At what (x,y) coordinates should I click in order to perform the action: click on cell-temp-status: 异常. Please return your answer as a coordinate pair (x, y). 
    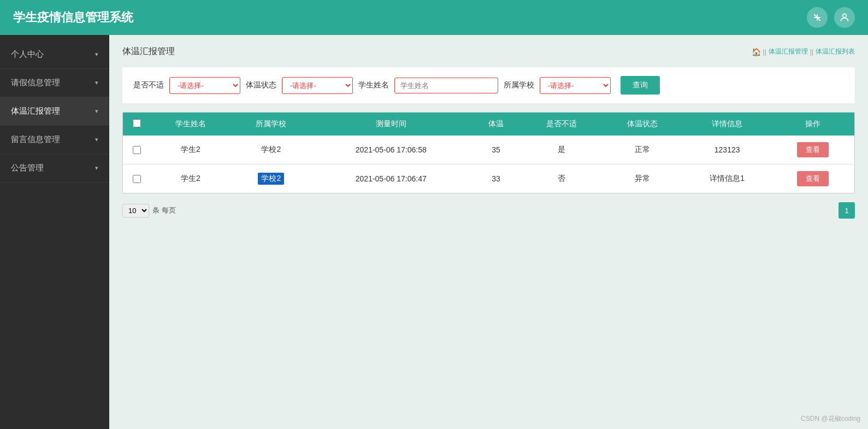
    Looking at the image, I should click on (642, 179).